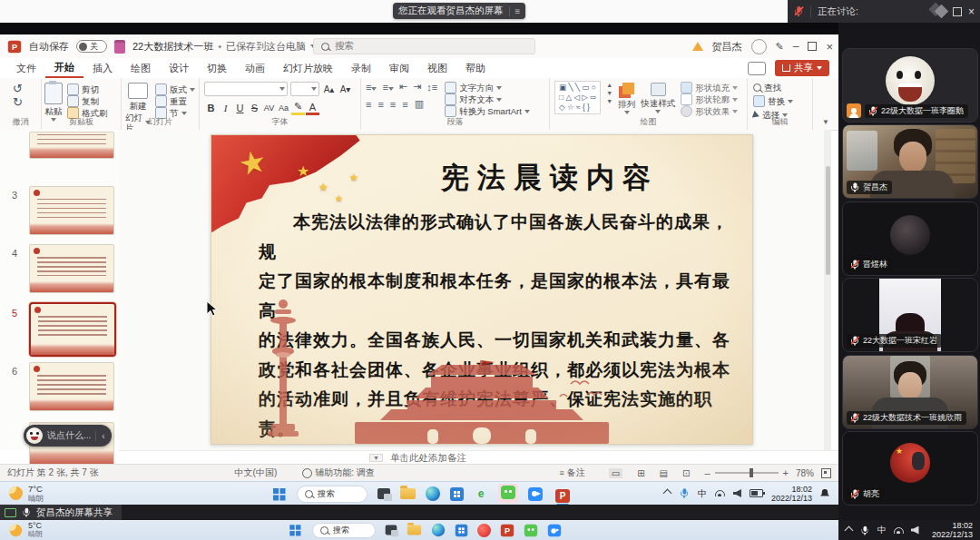  Describe the element at coordinates (393, 104) in the screenshot. I see `align-right-button: ≡` at that location.